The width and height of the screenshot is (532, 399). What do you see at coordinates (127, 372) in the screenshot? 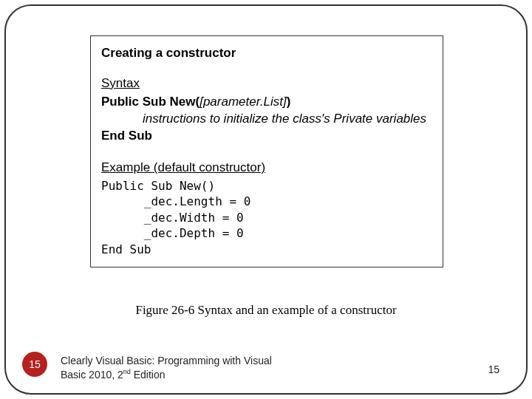
I see `footer-sup: nd` at bounding box center [127, 372].